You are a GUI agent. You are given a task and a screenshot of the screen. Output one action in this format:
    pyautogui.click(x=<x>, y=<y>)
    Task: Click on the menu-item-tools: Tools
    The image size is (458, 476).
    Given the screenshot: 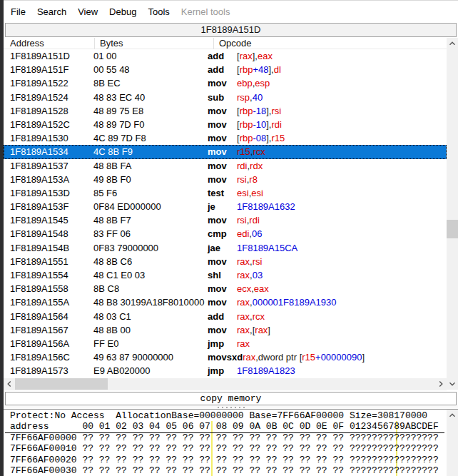 What is the action you would take?
    pyautogui.click(x=158, y=11)
    